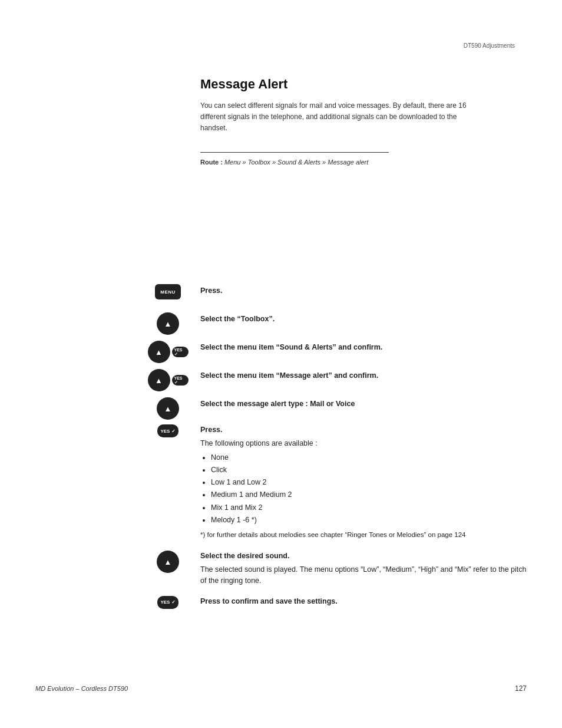 This screenshot has width=562, height=728. Describe the element at coordinates (363, 430) in the screenshot. I see `step-6-instruction: Press.` at that location.